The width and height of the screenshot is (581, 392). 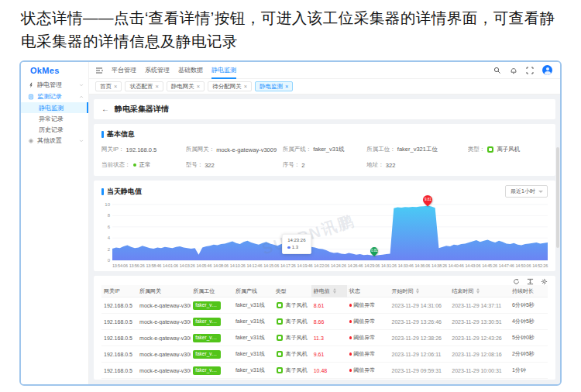 I want to click on x-tick-label: 14:36:06, so click(x=422, y=266).